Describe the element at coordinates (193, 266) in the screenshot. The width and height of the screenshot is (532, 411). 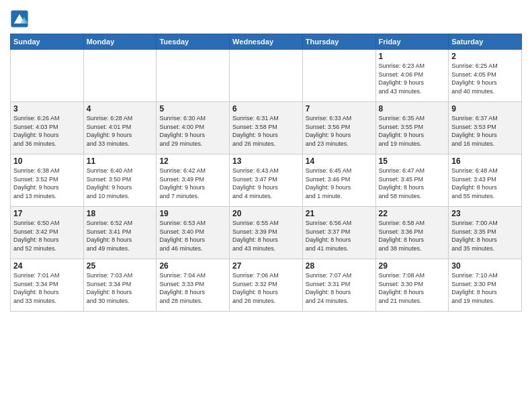
I see `day-number: 26` at that location.